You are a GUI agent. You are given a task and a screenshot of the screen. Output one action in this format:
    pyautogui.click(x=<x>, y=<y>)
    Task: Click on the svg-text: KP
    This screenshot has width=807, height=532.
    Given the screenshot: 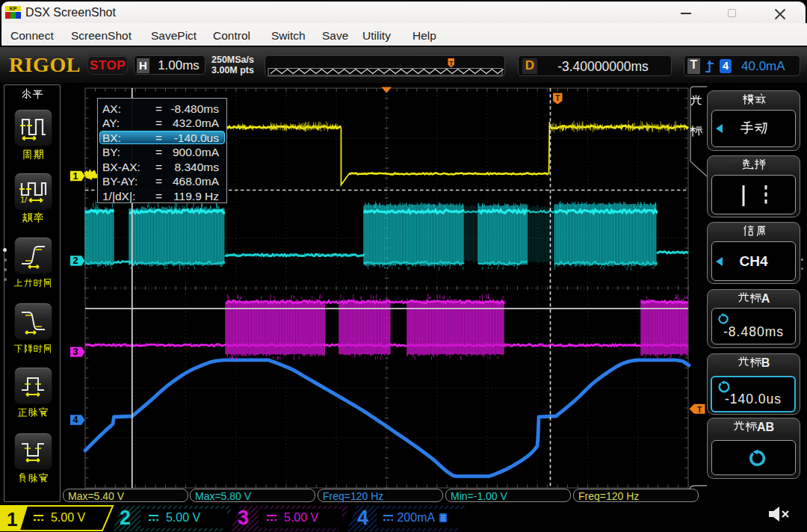 What is the action you would take?
    pyautogui.click(x=13, y=9)
    